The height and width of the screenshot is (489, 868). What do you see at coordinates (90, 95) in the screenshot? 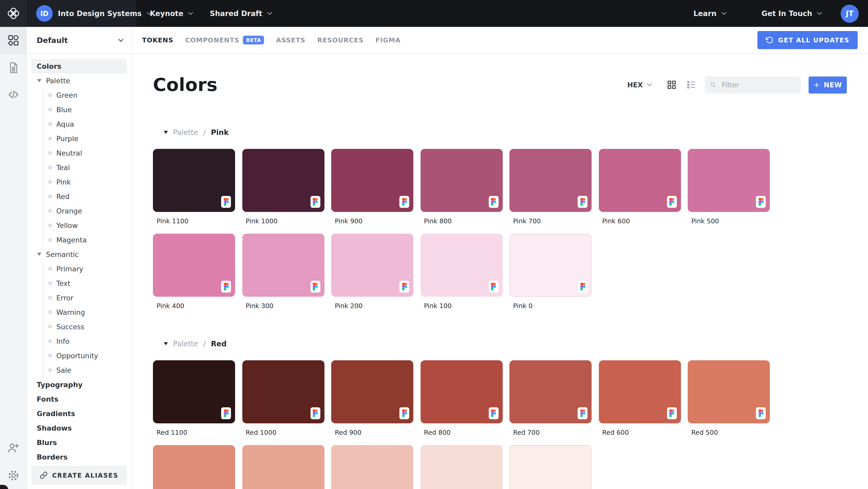
I see `sidebar-item-green: Green` at bounding box center [90, 95].